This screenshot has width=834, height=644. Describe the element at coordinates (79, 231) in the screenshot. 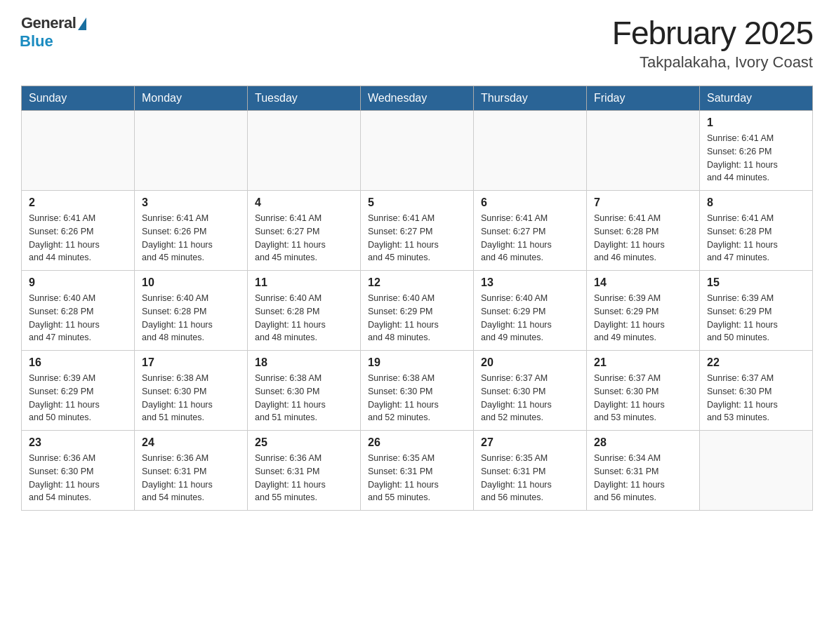

I see `calendar-cell: 2Sunrise: 6:41 AMSunset: 6:26 PMDaylight…` at that location.